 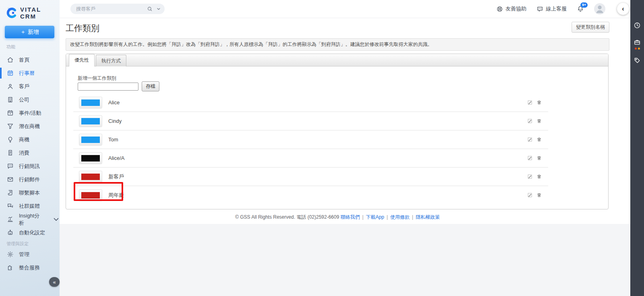 What do you see at coordinates (10, 86) in the screenshot?
I see `customer-icon` at bounding box center [10, 86].